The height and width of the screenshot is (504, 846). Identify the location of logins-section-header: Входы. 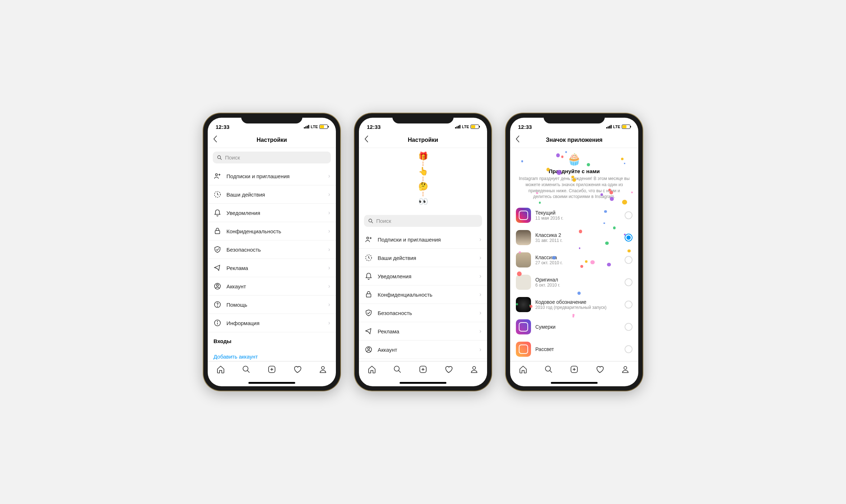
(272, 341).